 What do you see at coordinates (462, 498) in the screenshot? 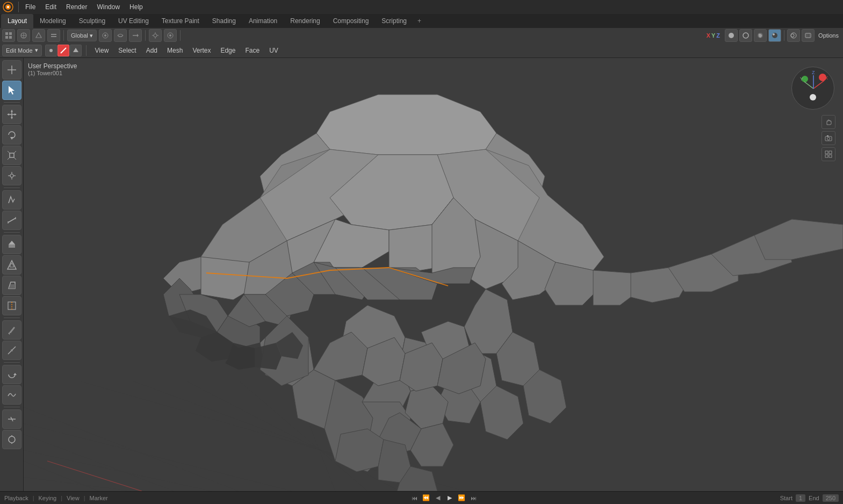
I see `step-forward-button: ⏩` at bounding box center [462, 498].